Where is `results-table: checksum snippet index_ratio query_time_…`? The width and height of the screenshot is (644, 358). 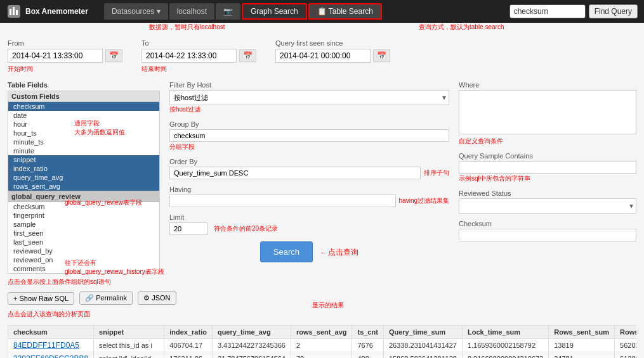
results-table: checksum snippet index_ratio query_time_… is located at coordinates (322, 342).